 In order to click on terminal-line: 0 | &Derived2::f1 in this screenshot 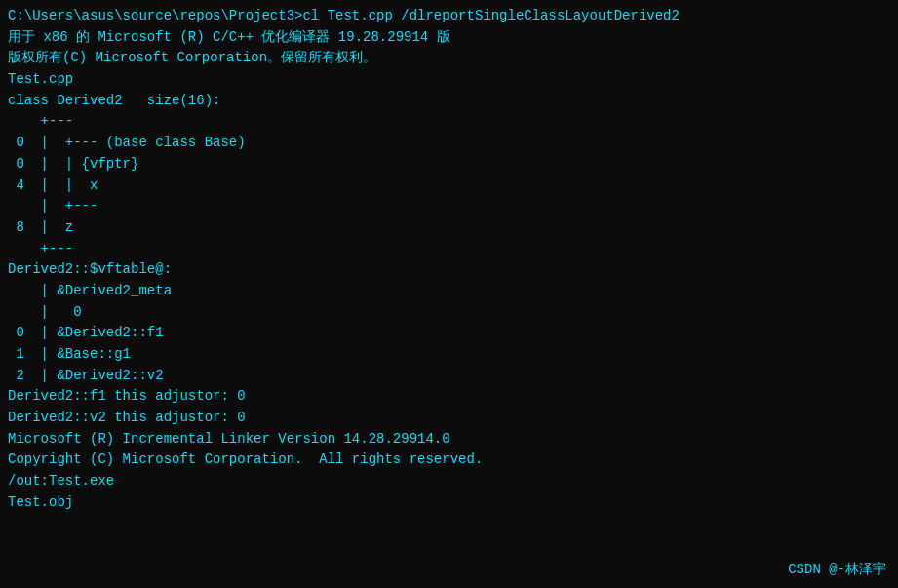, I will do `click(449, 333)`.